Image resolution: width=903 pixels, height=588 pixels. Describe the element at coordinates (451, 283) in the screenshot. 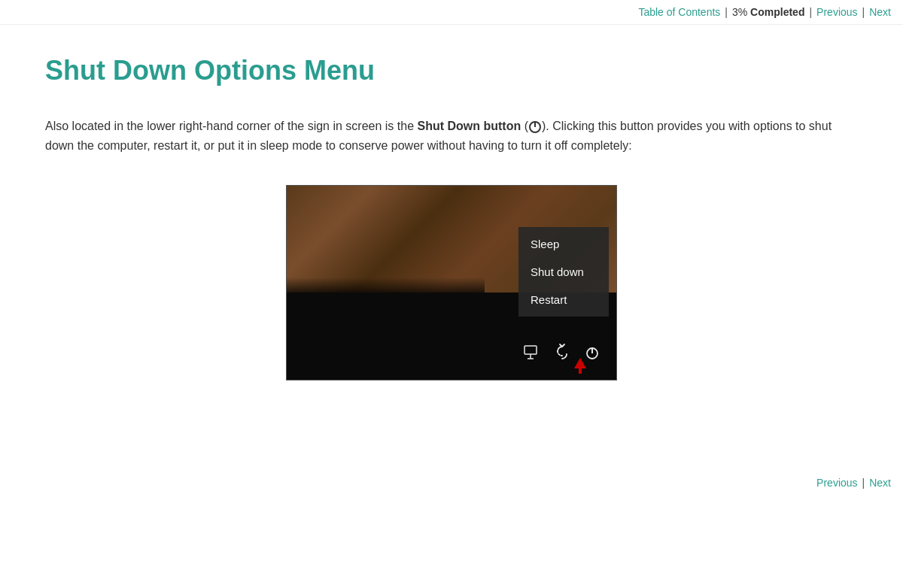

I see `screenshot: Sleep Shut down Restart` at that location.